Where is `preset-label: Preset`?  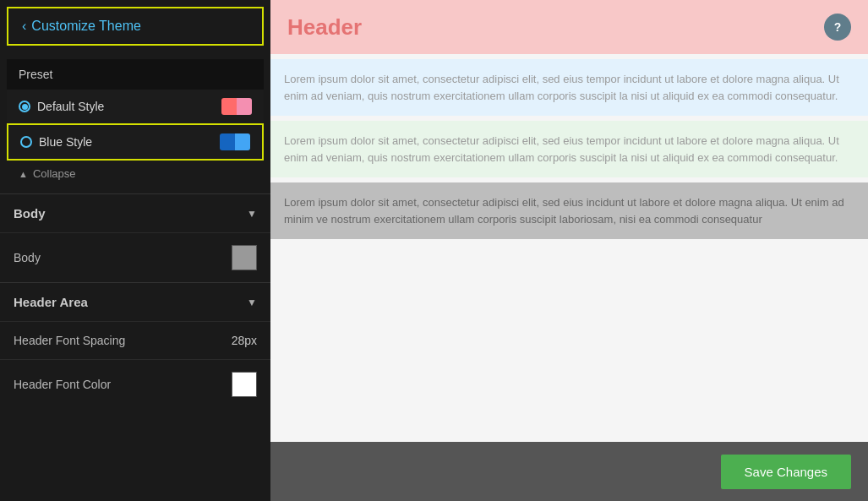 preset-label: Preset is located at coordinates (135, 74).